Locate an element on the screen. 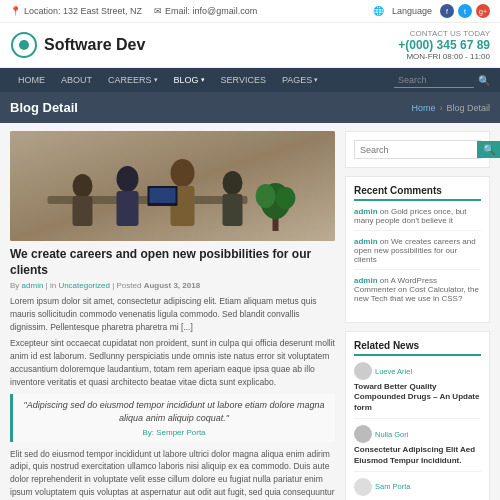  nav-item-home: HOME is located at coordinates (32, 80).